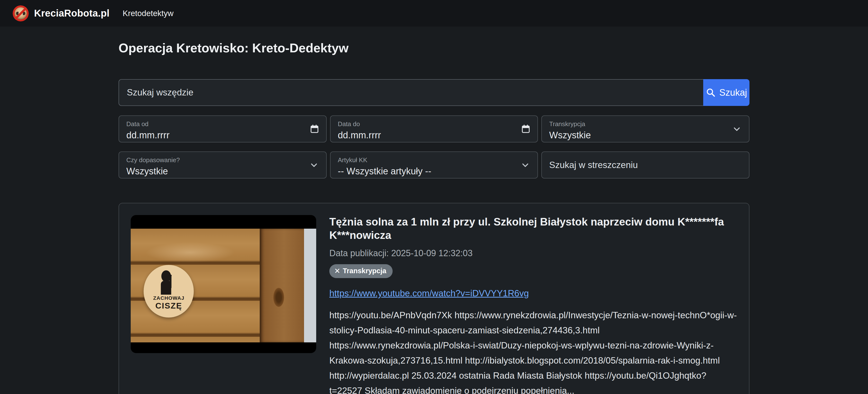 This screenshot has width=868, height=394. I want to click on date-from-field: Data od dd.mm.rrrr, so click(222, 129).